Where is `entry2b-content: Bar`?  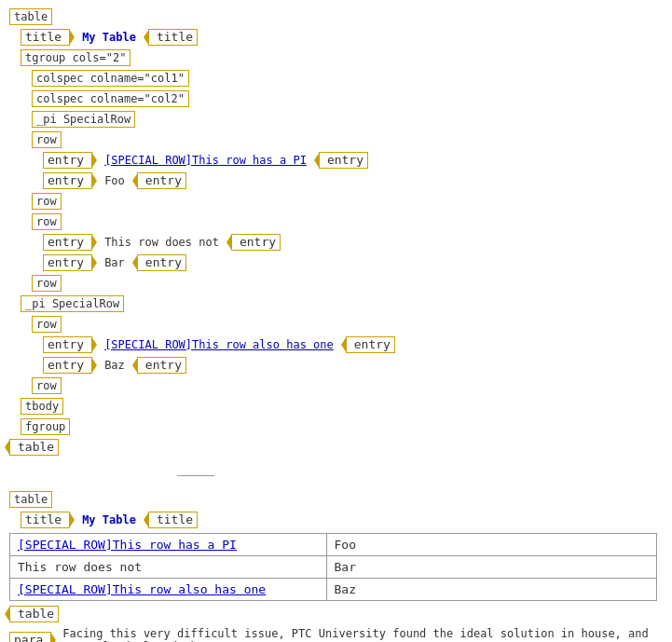 entry2b-content: Bar is located at coordinates (115, 263).